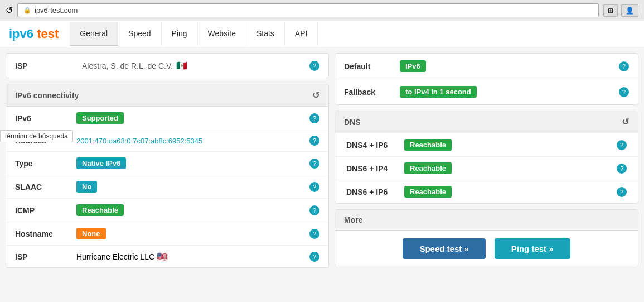 This screenshot has width=644, height=302. Describe the element at coordinates (372, 92) in the screenshot. I see `fallback-label: Fallback` at that location.